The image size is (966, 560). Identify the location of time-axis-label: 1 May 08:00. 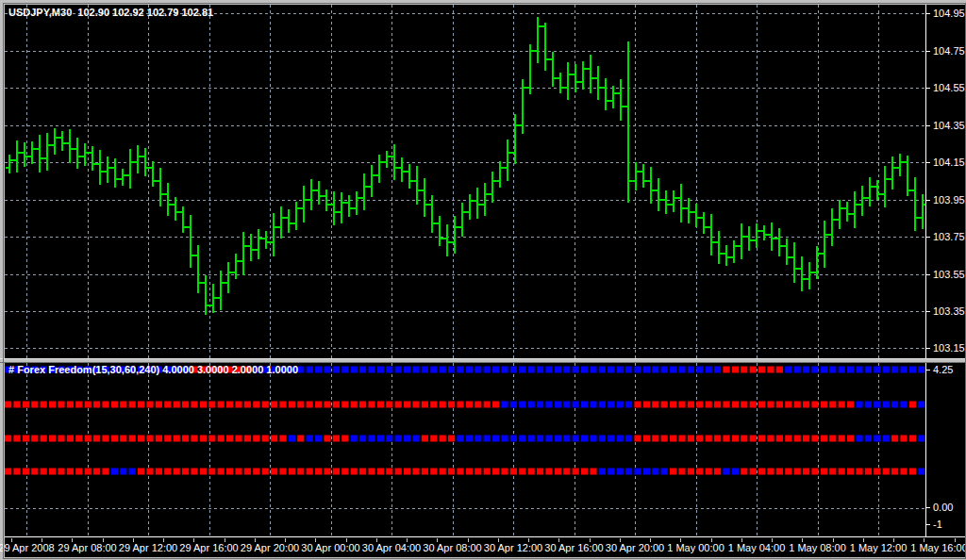
(817, 548).